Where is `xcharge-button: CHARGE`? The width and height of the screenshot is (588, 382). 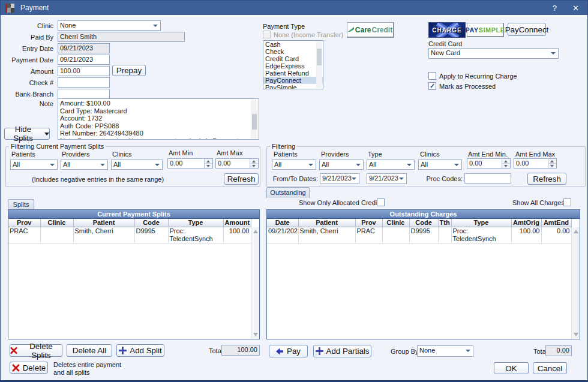 xcharge-button: CHARGE is located at coordinates (447, 30).